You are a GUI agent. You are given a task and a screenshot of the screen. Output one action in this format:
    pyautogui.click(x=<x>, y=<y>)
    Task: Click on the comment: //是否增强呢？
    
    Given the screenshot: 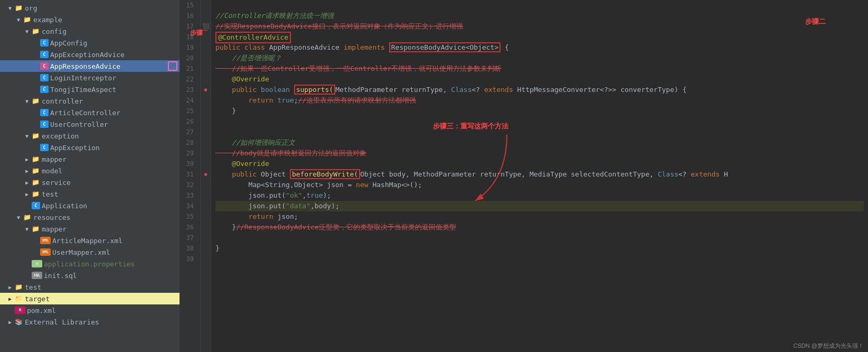 What is the action you would take?
    pyautogui.click(x=248, y=58)
    